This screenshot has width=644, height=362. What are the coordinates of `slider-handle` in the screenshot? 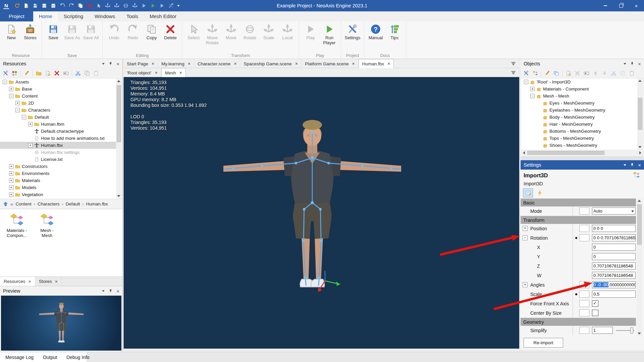 It's located at (632, 330).